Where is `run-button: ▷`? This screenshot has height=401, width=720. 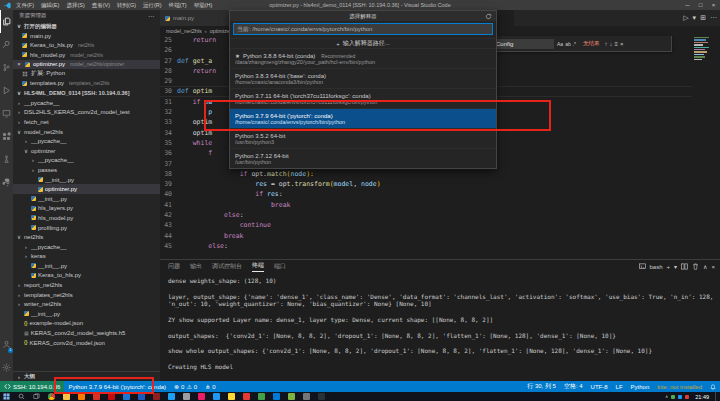 run-button: ▷ is located at coordinates (686, 18).